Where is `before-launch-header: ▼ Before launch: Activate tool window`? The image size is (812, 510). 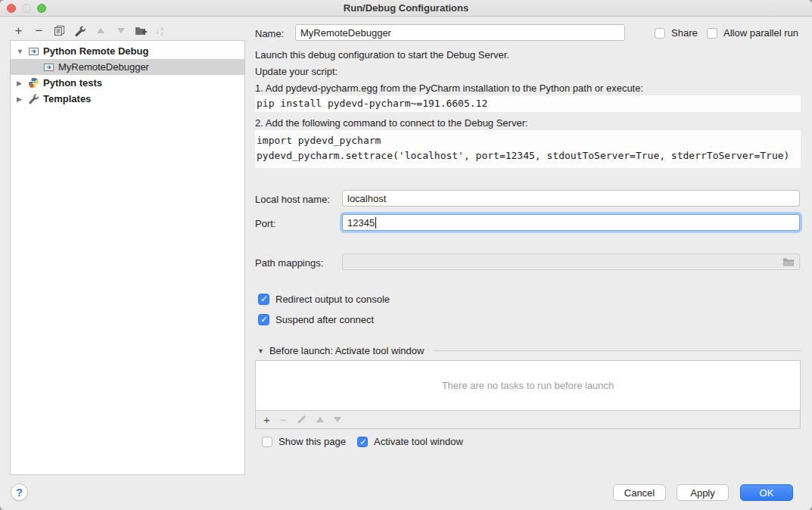 before-launch-header: ▼ Before launch: Activate tool window is located at coordinates (529, 351).